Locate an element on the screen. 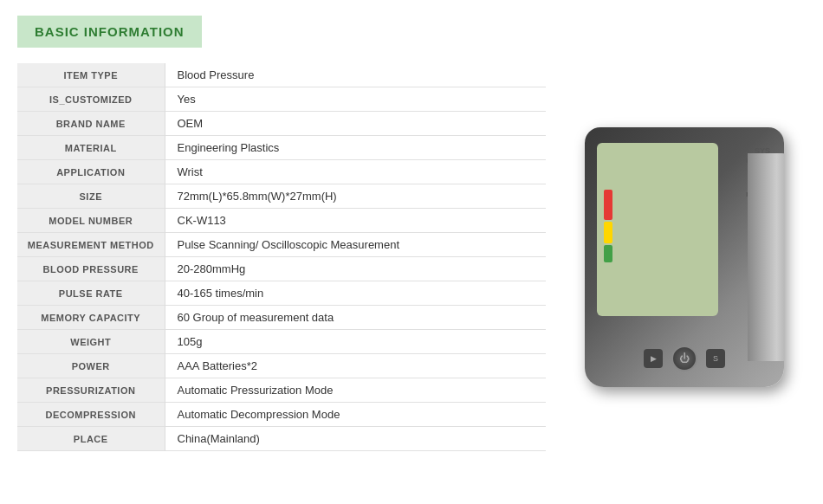 The image size is (823, 504). row-value: Blood Pressure is located at coordinates (355, 75).